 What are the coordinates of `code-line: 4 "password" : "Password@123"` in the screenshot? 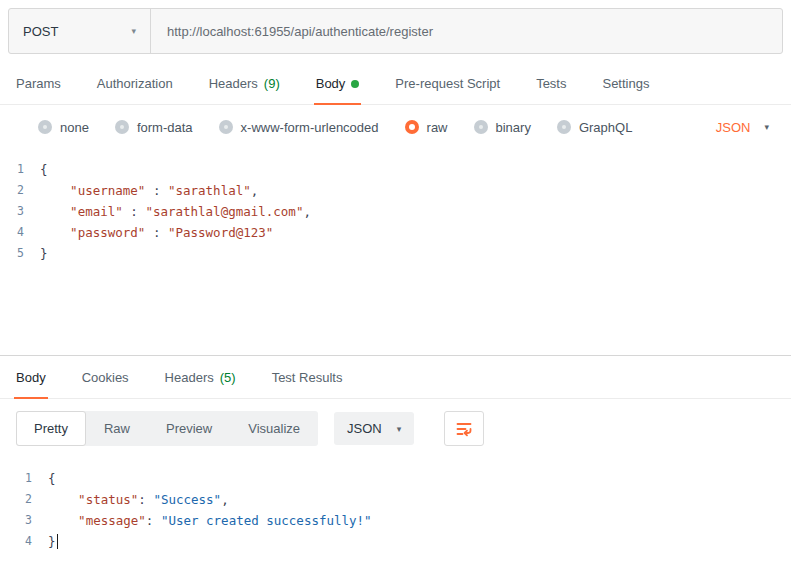 It's located at (396, 232).